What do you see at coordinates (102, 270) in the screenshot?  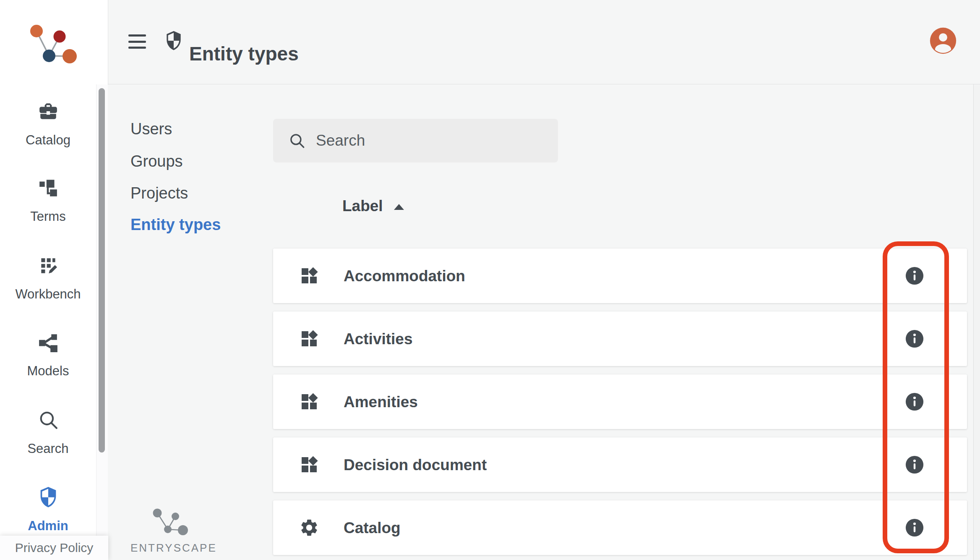 I see `sidebar-scrollbar-thumb` at bounding box center [102, 270].